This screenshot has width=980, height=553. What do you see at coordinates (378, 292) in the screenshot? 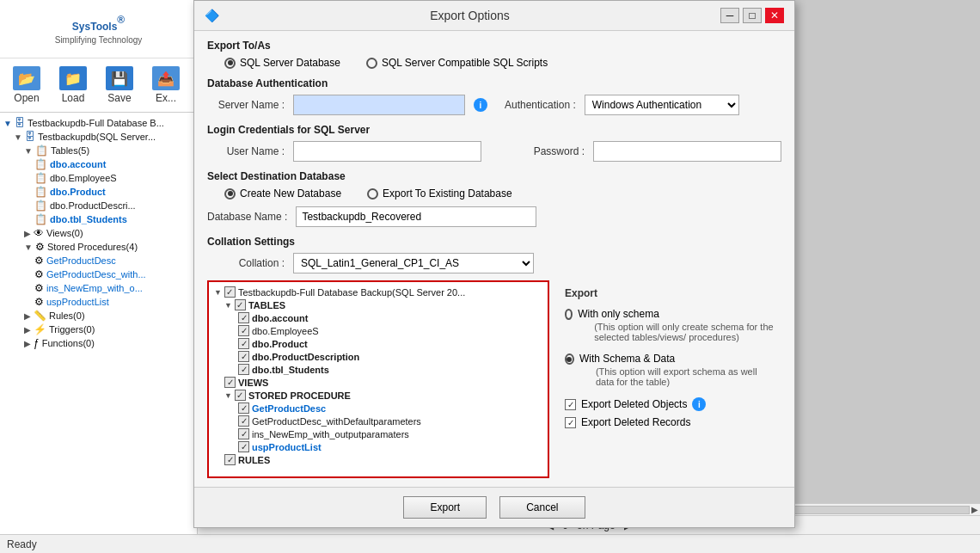
I see `tree-root-item: ▼ ✓ Testbackupdb-Full Database Backup(SQ…` at bounding box center [378, 292].